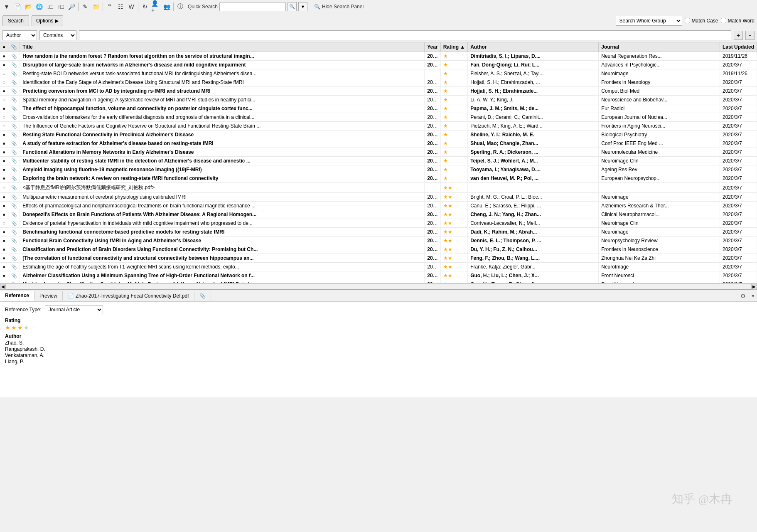 The image size is (757, 532). What do you see at coordinates (222, 224) in the screenshot?
I see `cell-title: Evidence of parietal hyperactivation in …` at bounding box center [222, 224].